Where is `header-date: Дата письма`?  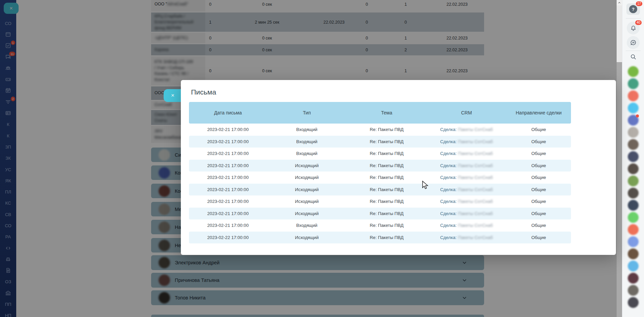
header-date: Дата письма is located at coordinates (228, 113).